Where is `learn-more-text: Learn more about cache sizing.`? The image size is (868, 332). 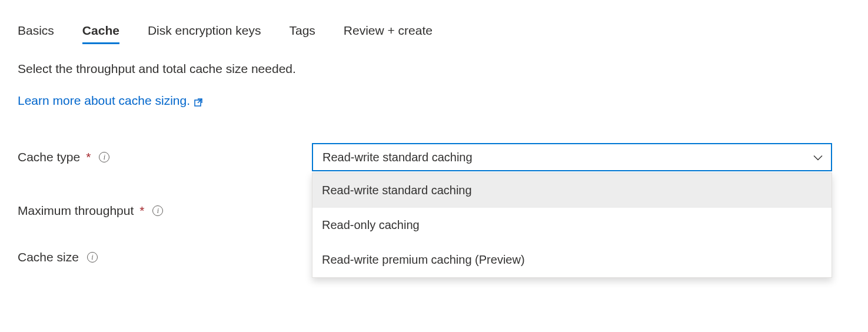 learn-more-text: Learn more about cache sizing. is located at coordinates (104, 101).